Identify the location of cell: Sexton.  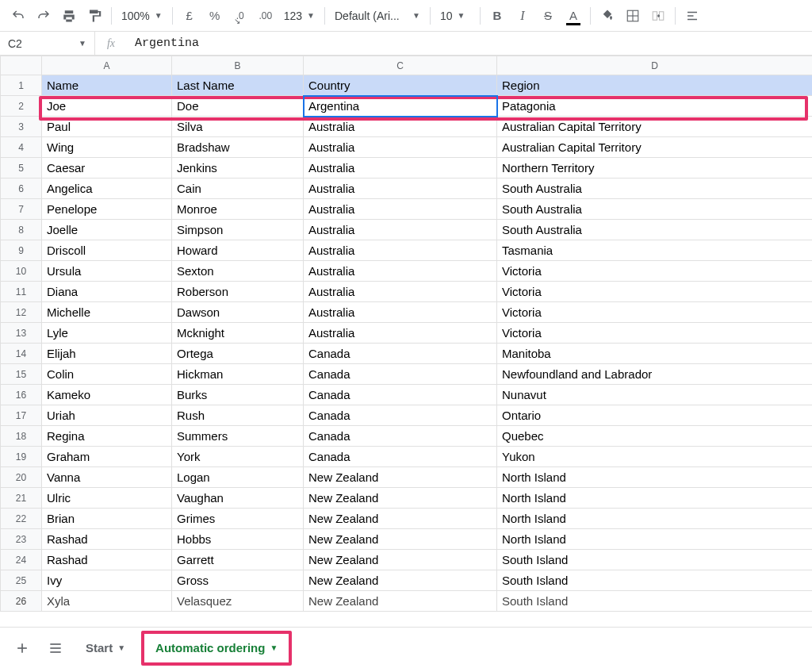
(238, 271).